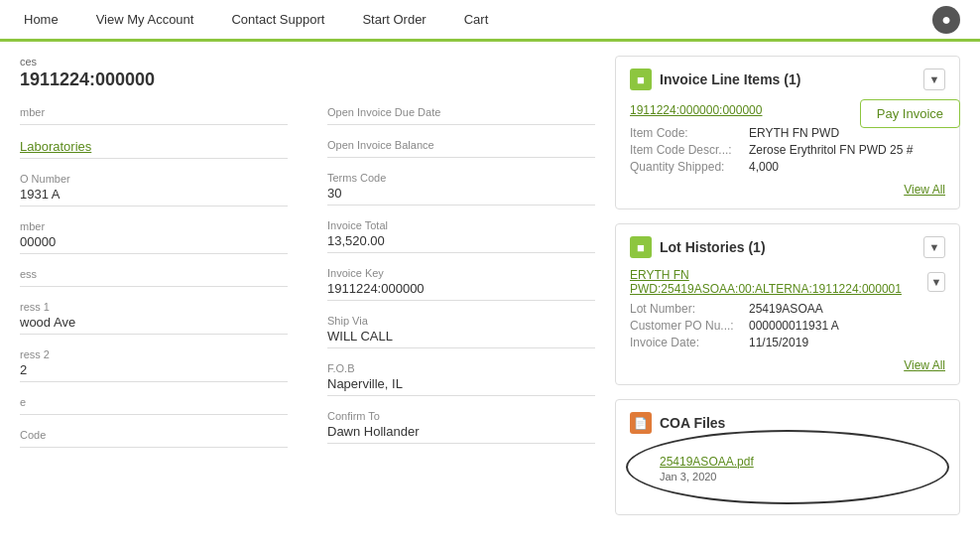 The width and height of the screenshot is (980, 551). I want to click on field-group: Ship Via WILL CALL, so click(461, 332).